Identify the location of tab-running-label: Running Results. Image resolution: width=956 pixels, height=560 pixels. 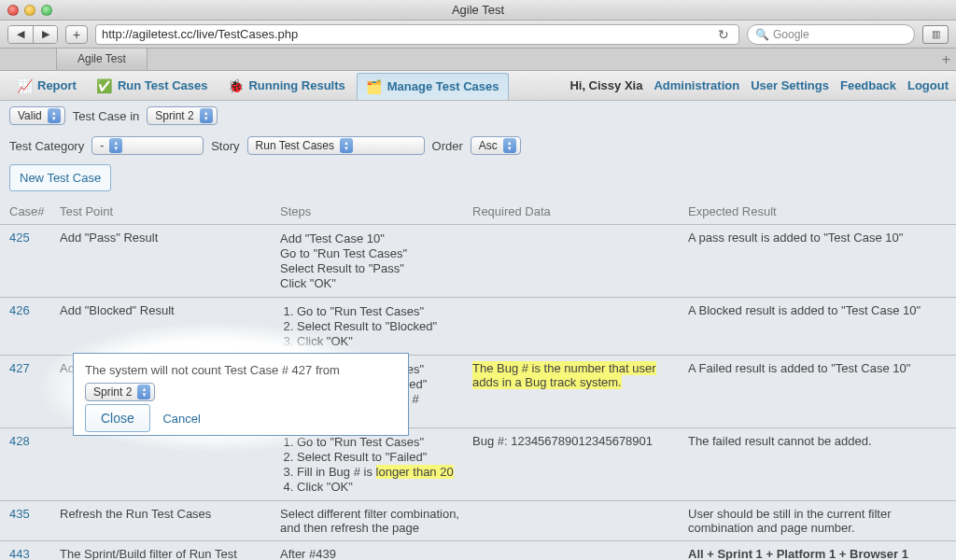
(297, 86).